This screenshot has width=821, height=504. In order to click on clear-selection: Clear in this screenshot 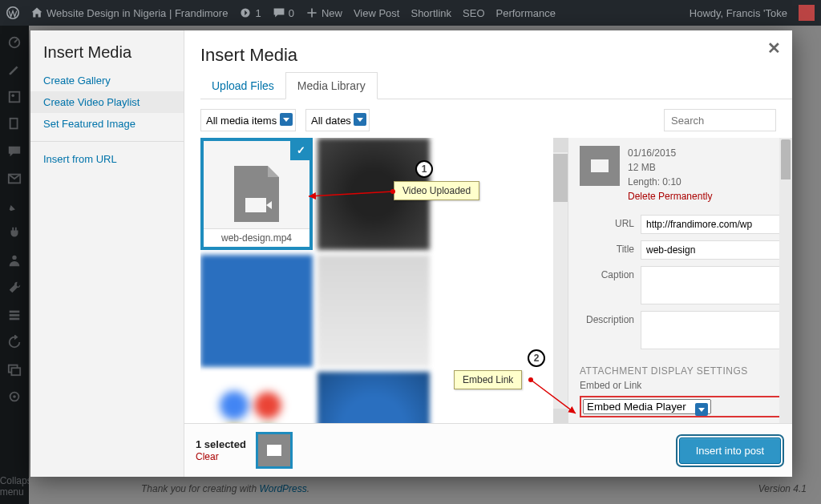, I will do `click(207, 457)`.